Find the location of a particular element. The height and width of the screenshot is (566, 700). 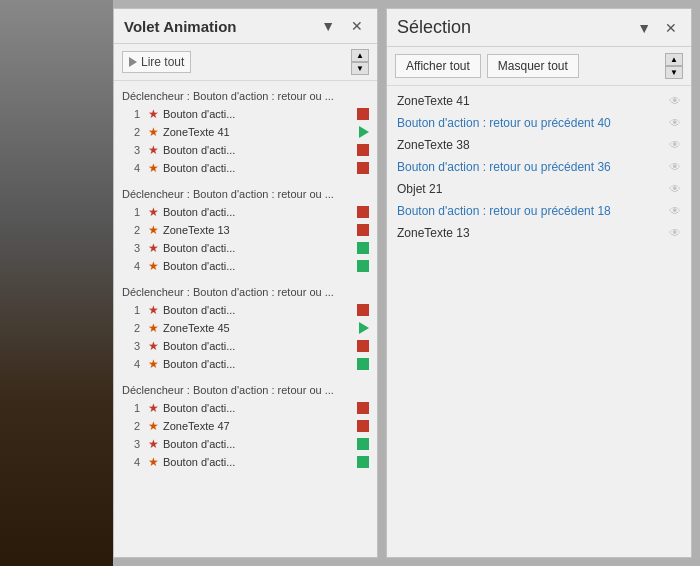

order-buttons: ▲ ▼ is located at coordinates (360, 62).